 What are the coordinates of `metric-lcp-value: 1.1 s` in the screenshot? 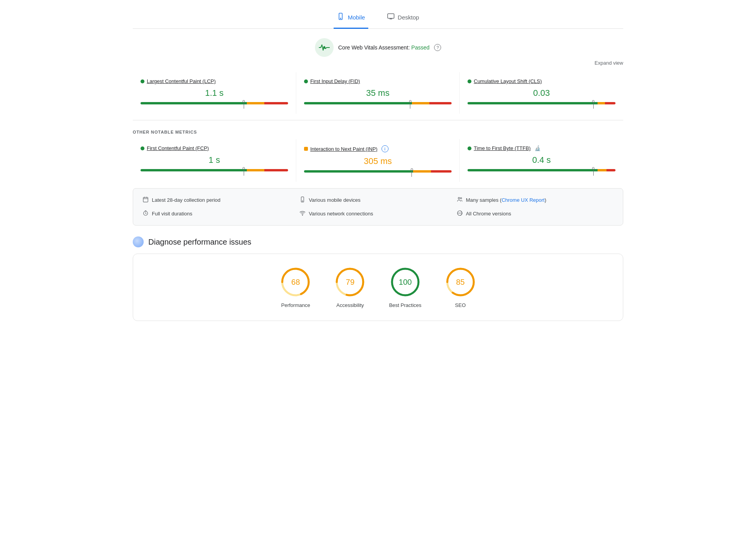 It's located at (214, 93).